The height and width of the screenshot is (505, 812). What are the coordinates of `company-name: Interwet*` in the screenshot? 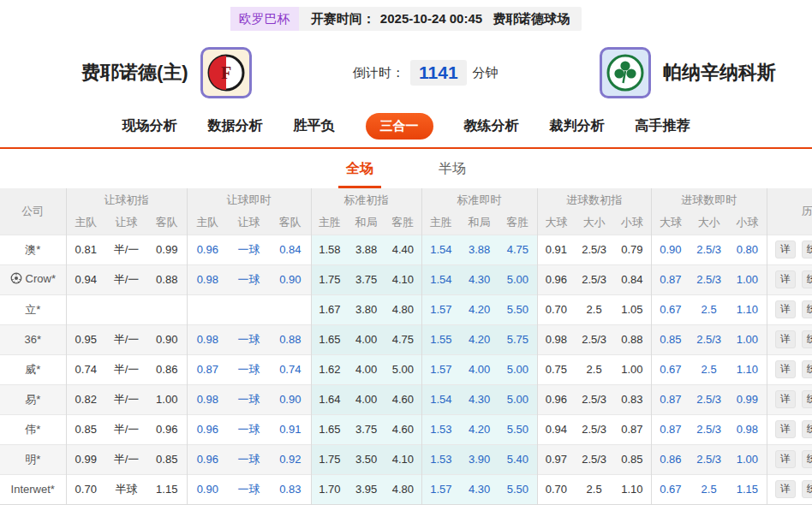 It's located at (33, 490).